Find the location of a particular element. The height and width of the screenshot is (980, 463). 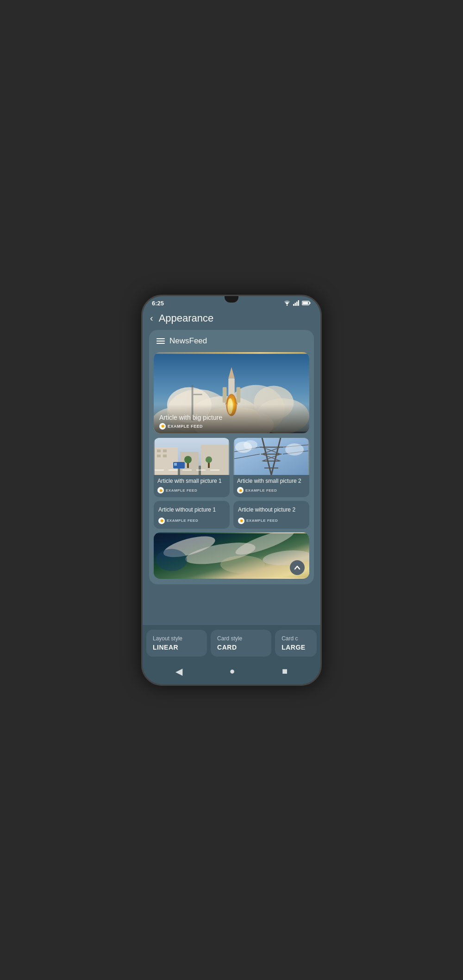

card-style-card: Card style CARD is located at coordinates (241, 643).